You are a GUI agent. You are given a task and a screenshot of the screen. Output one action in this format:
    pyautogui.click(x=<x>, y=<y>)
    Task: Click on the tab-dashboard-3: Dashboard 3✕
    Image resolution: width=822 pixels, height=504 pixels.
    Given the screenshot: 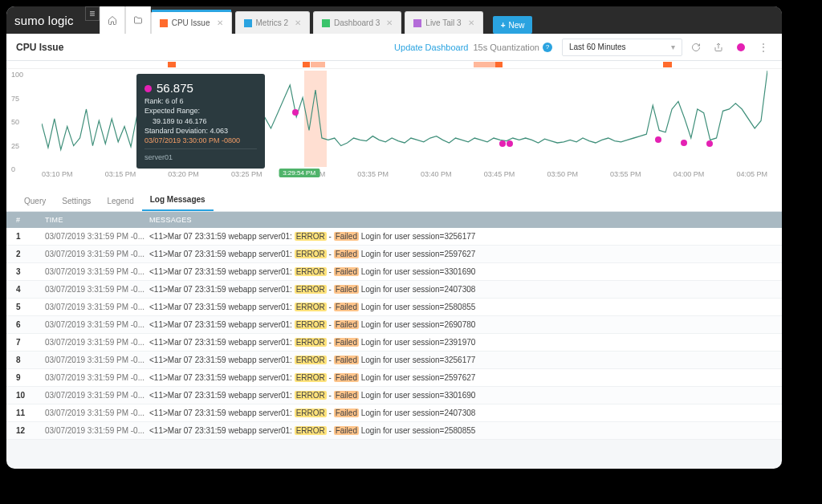 What is the action you would take?
    pyautogui.click(x=357, y=22)
    